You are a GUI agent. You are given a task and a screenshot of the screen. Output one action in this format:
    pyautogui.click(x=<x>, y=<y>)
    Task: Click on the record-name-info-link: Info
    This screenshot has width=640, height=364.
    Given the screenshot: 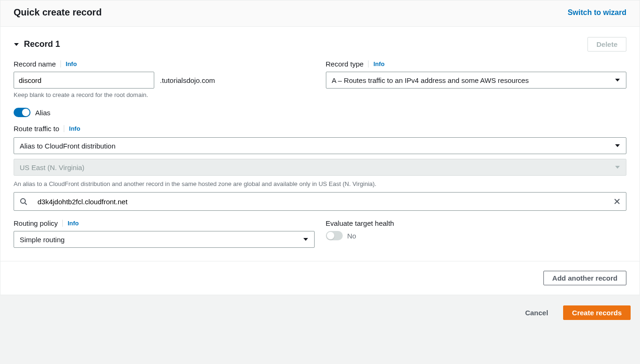 What is the action you would take?
    pyautogui.click(x=68, y=64)
    